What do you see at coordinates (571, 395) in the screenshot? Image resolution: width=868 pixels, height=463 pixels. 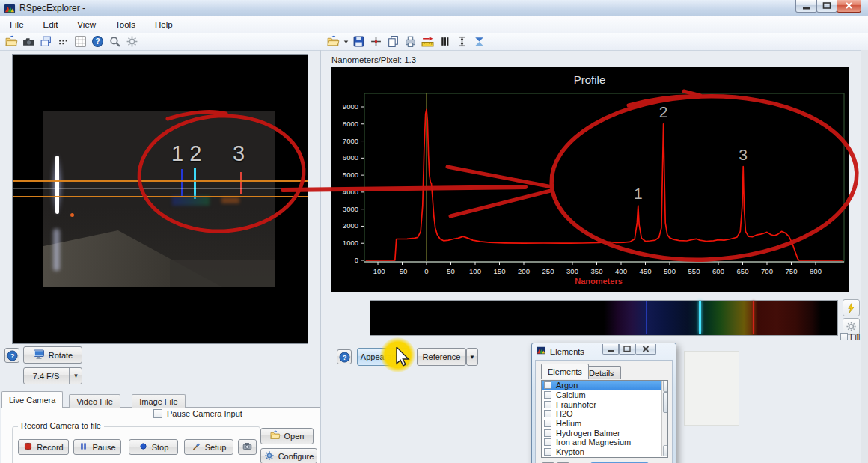 I see `element-label: Calcium` at bounding box center [571, 395].